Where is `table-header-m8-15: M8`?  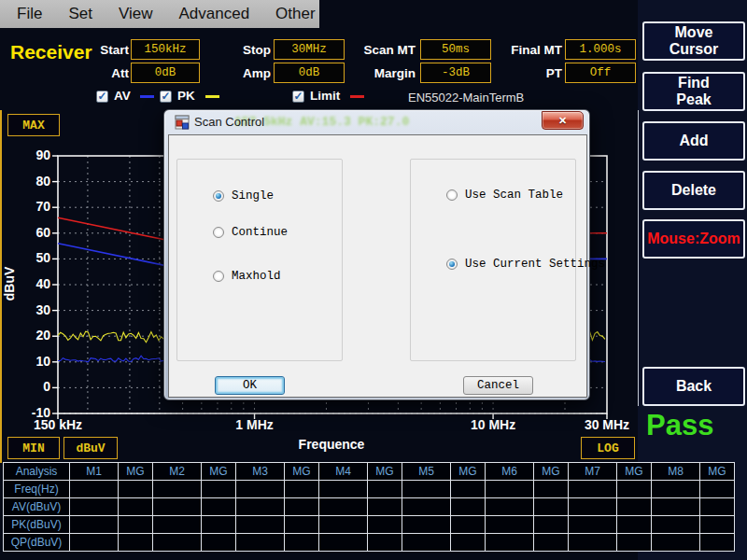 table-header-m8-15: M8 is located at coordinates (676, 472).